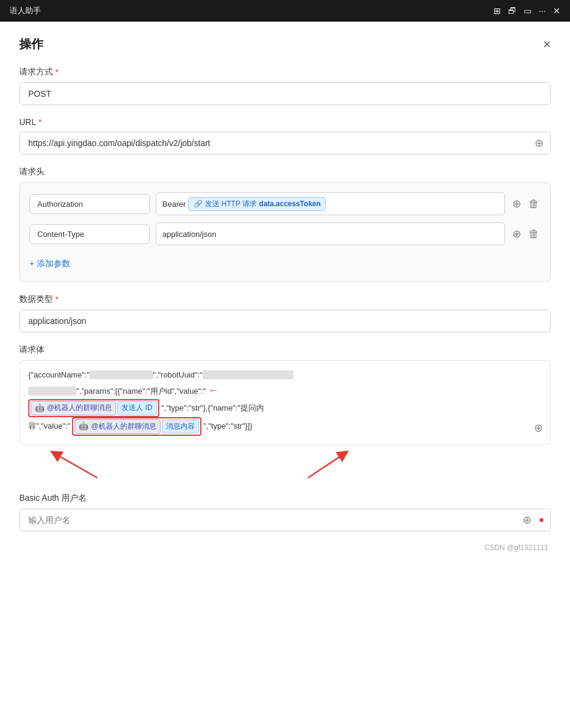 This screenshot has height=728, width=570. I want to click on robot-icon-1: 🤖, so click(40, 409).